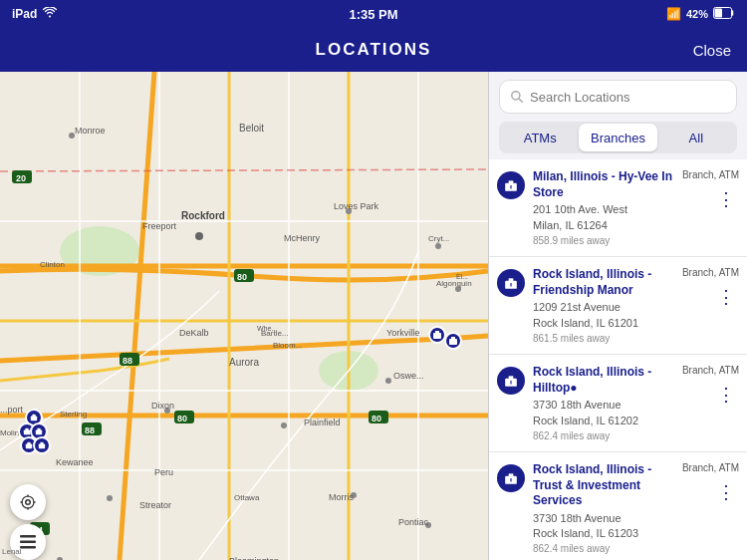 This screenshot has width=747, height=560. Describe the element at coordinates (462, 277) in the screenshot. I see `svg-text: El...` at that location.